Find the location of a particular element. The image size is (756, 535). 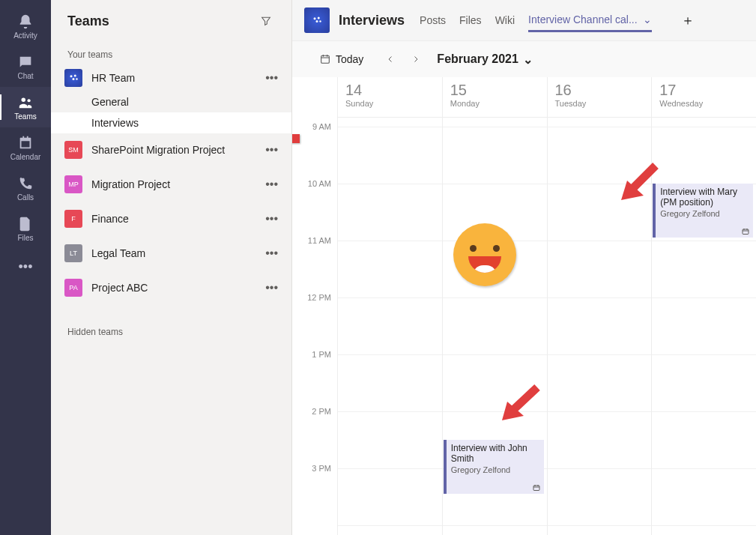

team-avatar is located at coordinates (73, 78).